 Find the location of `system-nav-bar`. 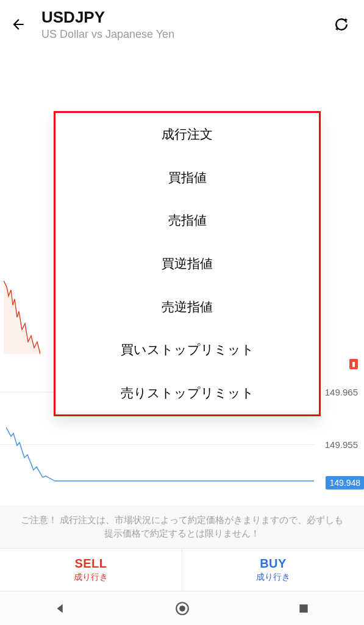

system-nav-bar is located at coordinates (182, 608).